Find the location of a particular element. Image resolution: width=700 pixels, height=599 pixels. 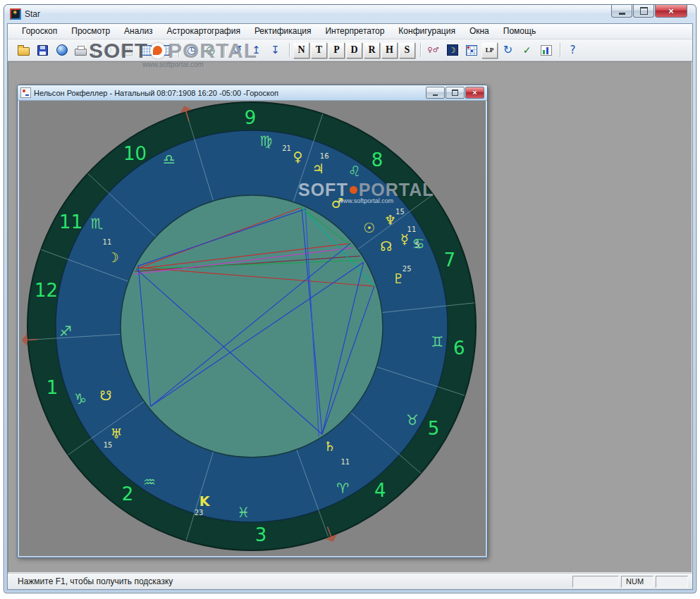

status-bar: Нажмите F1, чтобы получить подсказку NUM is located at coordinates (350, 581).